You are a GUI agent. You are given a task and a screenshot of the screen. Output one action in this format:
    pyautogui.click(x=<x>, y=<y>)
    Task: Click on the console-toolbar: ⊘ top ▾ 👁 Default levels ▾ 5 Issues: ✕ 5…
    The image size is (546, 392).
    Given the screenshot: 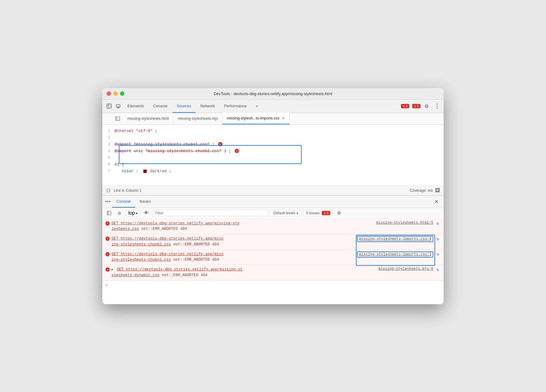 What is the action you would take?
    pyautogui.click(x=273, y=213)
    